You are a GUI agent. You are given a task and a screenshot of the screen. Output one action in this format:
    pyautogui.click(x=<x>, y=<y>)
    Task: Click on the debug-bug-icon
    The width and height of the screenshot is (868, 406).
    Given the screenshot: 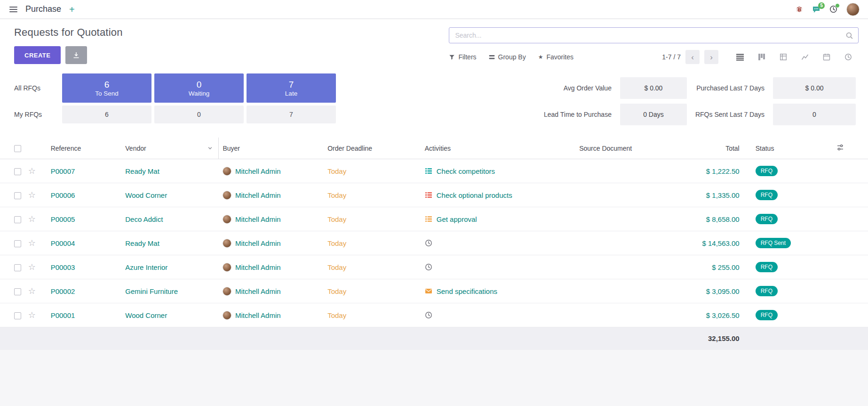 What is the action you would take?
    pyautogui.click(x=799, y=9)
    